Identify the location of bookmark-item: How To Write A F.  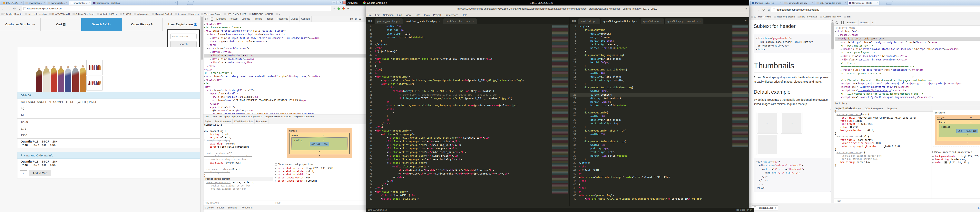
(807, 17).